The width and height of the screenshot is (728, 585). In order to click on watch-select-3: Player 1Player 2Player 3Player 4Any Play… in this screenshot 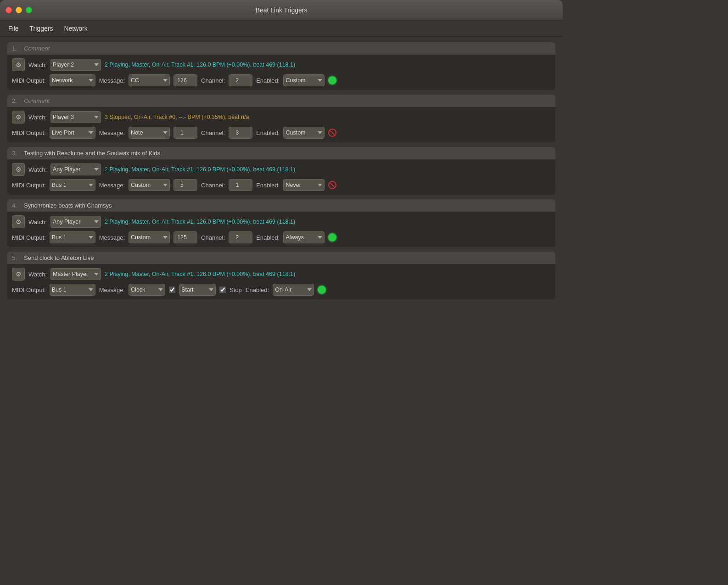, I will do `click(76, 169)`.